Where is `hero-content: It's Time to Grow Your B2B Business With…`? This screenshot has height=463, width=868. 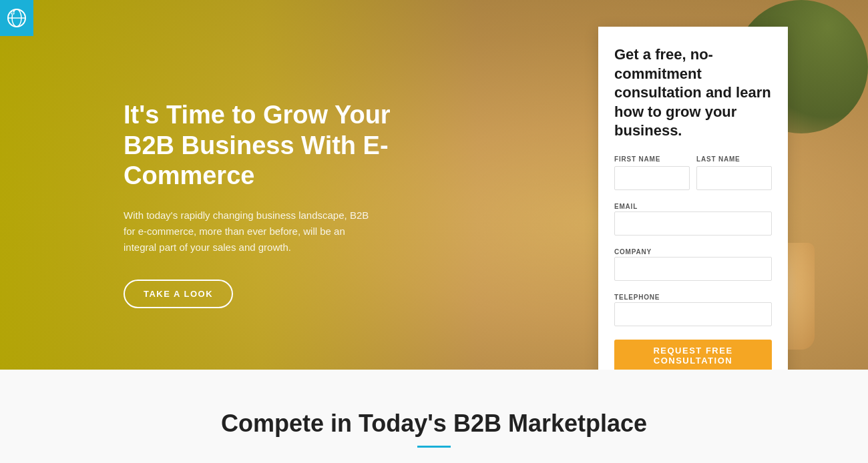
hero-content: It's Time to Grow Your B2B Business With… is located at coordinates (264, 204).